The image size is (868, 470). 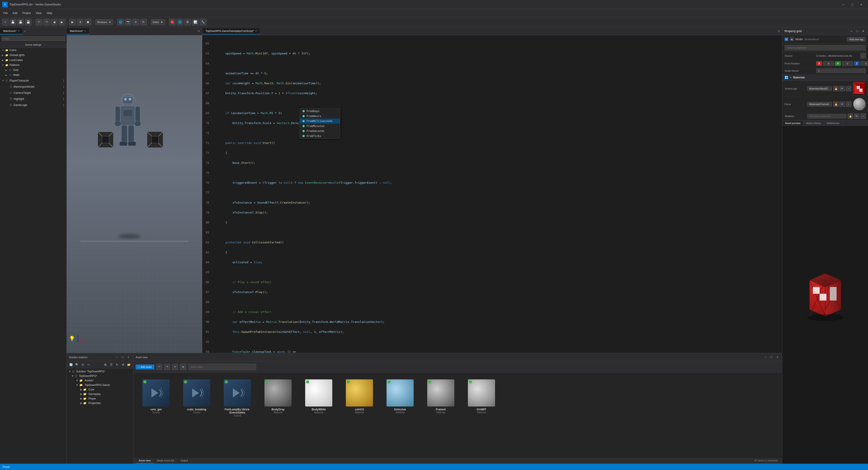 I want to click on menu-view: View, so click(x=38, y=13).